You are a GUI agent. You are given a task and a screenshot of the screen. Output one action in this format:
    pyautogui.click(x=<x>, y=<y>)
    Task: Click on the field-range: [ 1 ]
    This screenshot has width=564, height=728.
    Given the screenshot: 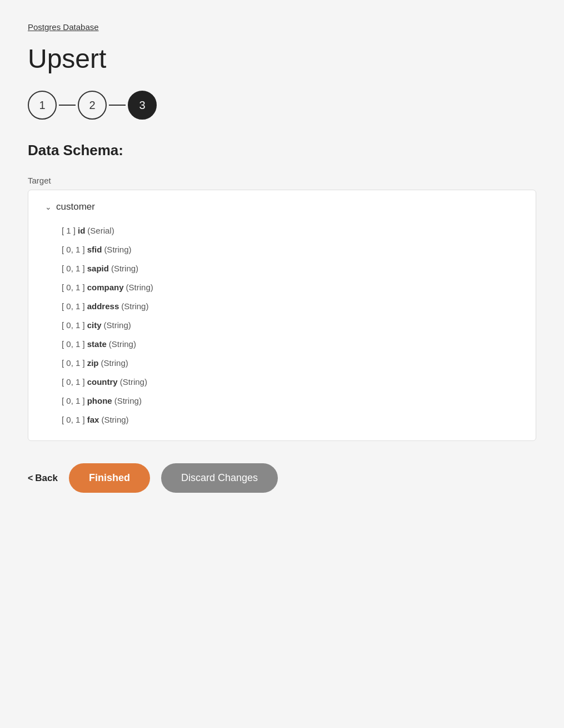 What is the action you would take?
    pyautogui.click(x=69, y=231)
    